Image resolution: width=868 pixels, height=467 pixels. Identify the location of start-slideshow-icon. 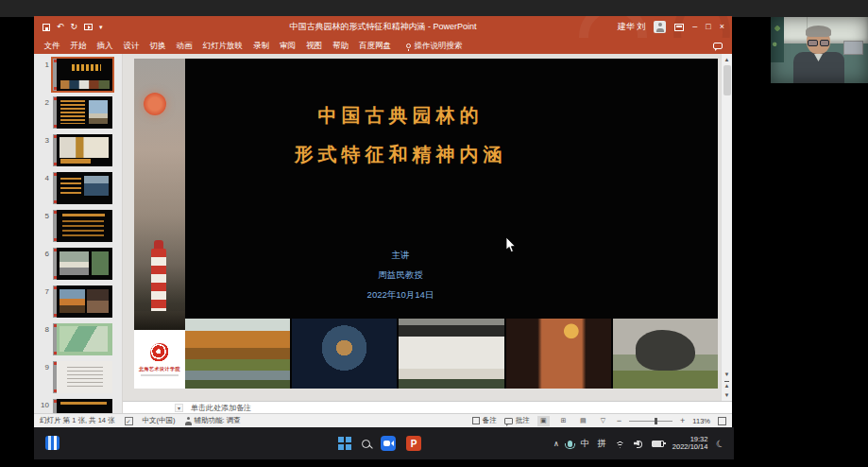
(89, 26).